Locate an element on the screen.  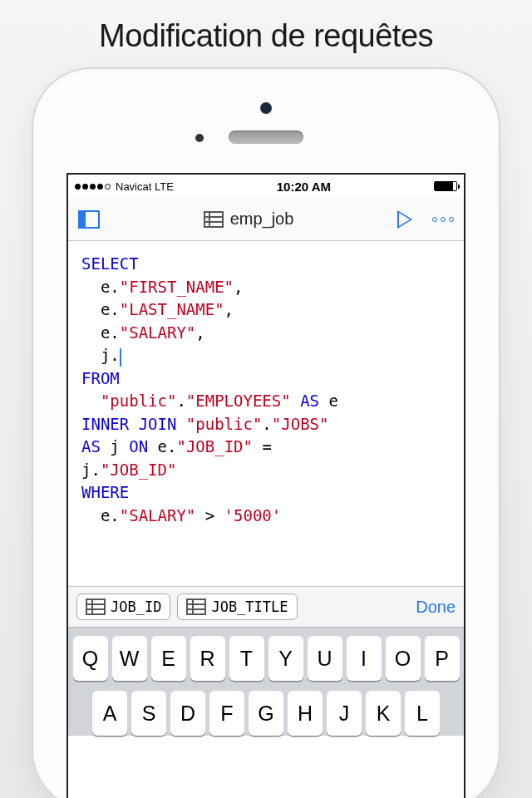
signal-icon is located at coordinates (93, 186).